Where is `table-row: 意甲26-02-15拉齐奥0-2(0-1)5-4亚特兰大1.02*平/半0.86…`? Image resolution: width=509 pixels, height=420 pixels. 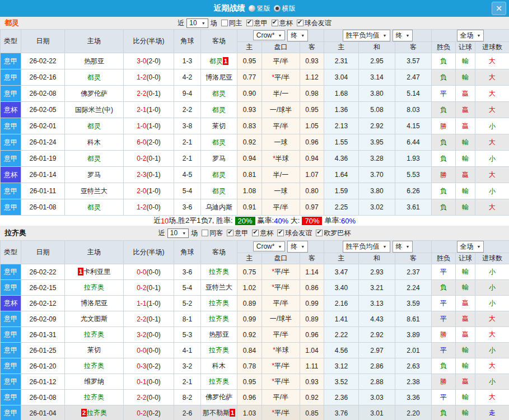
table-row: 意甲26-02-15拉齐奥0-2(0-1)5-4亚特兰大1.02*平/半0.86… is located at coordinates (255, 288).